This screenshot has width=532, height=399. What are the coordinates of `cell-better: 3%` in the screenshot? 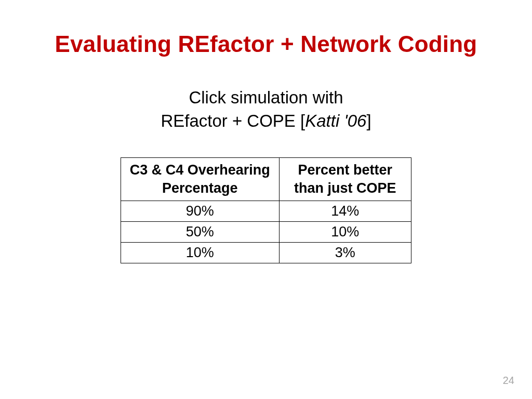 It's located at (345, 253).